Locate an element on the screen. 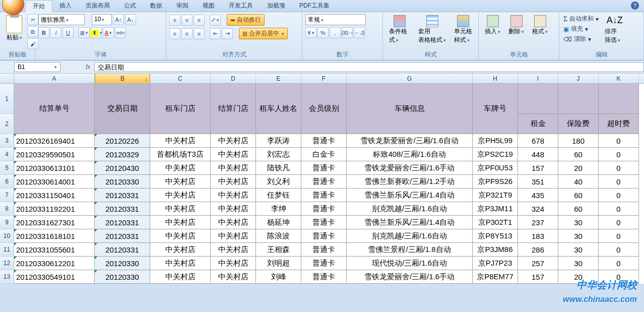 The height and width of the screenshot is (312, 644). data-cell: 20120226 is located at coordinates (122, 141).